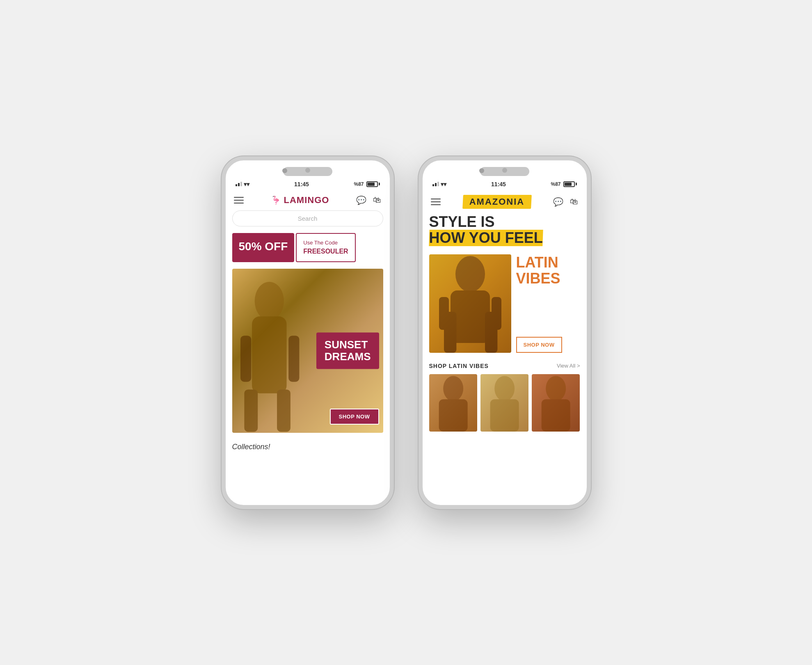 This screenshot has width=812, height=665. What do you see at coordinates (564, 184) in the screenshot?
I see `status-right-2: %87` at bounding box center [564, 184].